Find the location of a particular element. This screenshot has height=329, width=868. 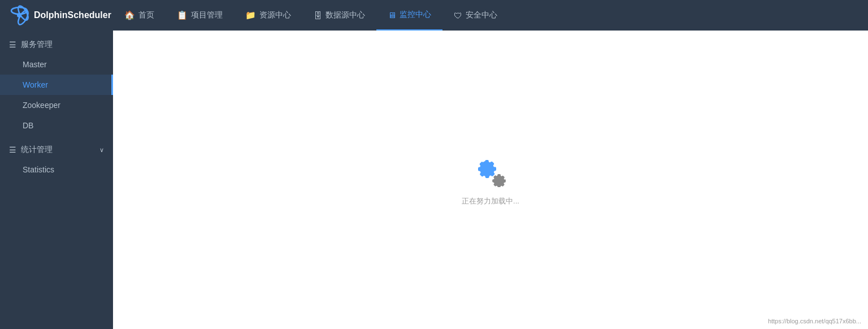

bottom-url: https://blog.csdn.net/qq517x6bb... is located at coordinates (815, 321).